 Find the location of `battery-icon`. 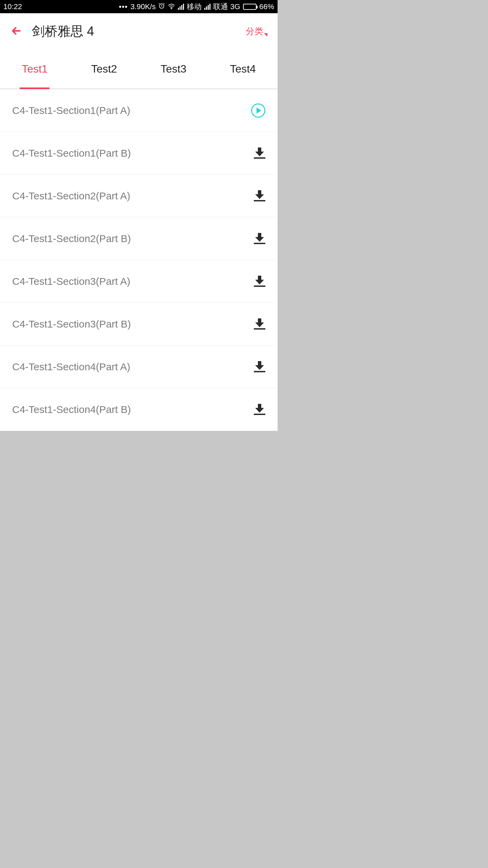

battery-icon is located at coordinates (250, 7).